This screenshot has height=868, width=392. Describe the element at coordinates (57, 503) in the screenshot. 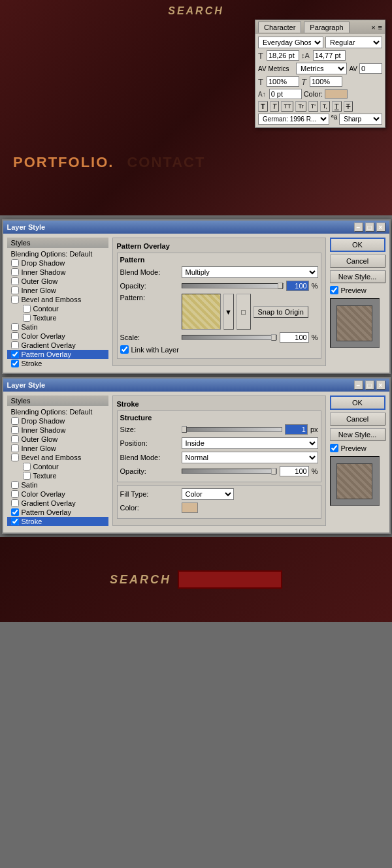

I see `gradient-overlay-2: Gradient Overlay` at that location.